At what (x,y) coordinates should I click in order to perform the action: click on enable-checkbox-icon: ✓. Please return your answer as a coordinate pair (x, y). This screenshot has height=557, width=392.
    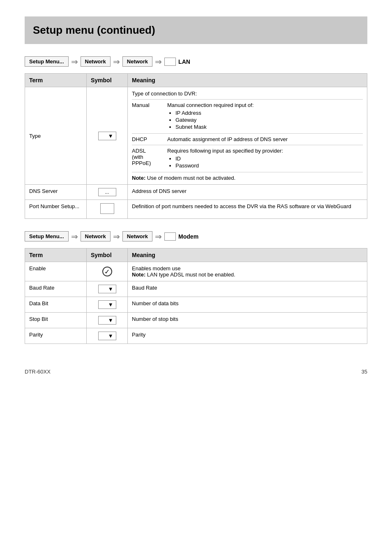
    Looking at the image, I should click on (107, 272).